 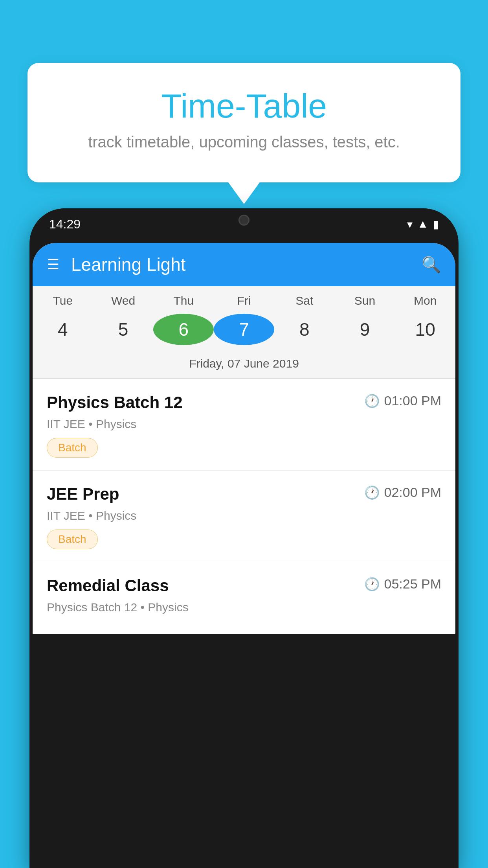 I want to click on schedule-item-1: Physics Batch 12 🕐 01:00 PM IIT JEE • Ph…, so click(x=244, y=425).